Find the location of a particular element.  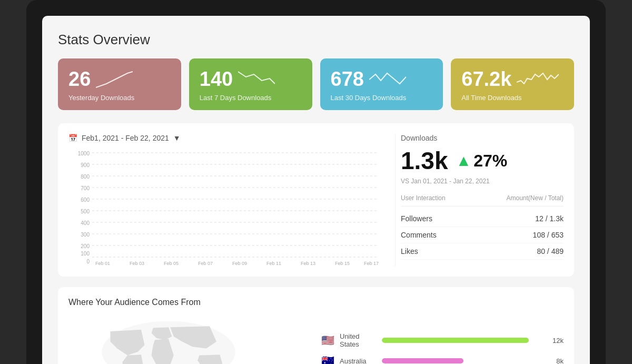

table-row-likes: Likes 80 / 489 is located at coordinates (482, 252).